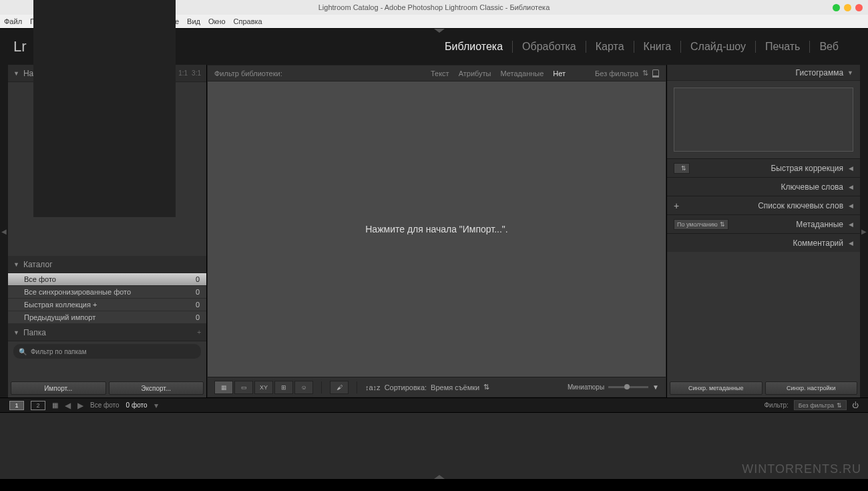  I want to click on catalog-all-photos: Все фото 0, so click(107, 279).